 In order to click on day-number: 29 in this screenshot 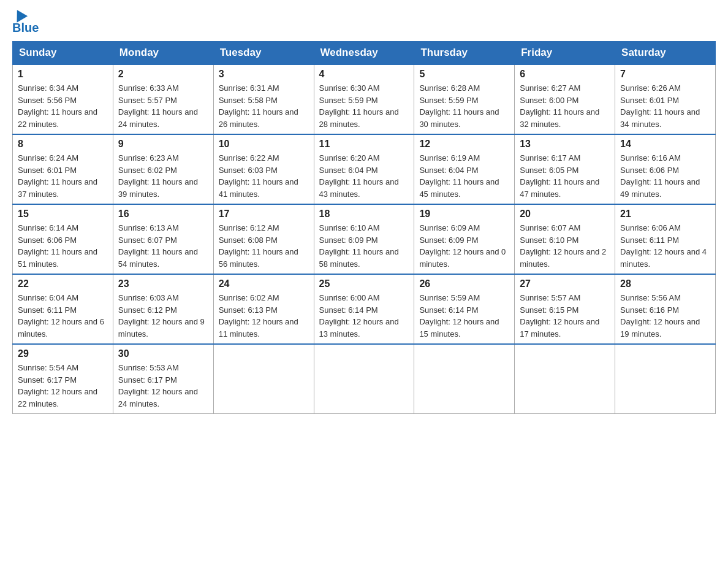, I will do `click(63, 354)`.